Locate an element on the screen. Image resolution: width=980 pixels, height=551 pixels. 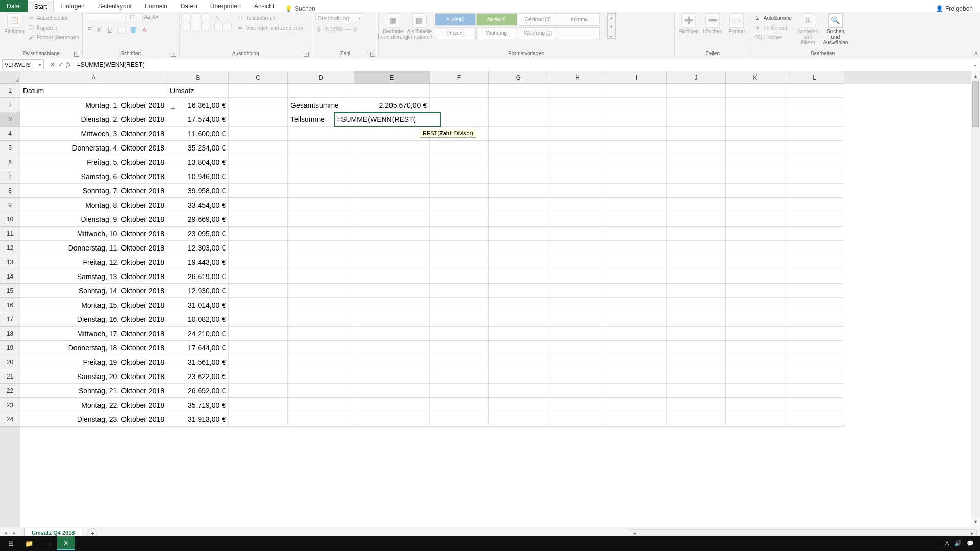
style-komma: Komma is located at coordinates (579, 19).